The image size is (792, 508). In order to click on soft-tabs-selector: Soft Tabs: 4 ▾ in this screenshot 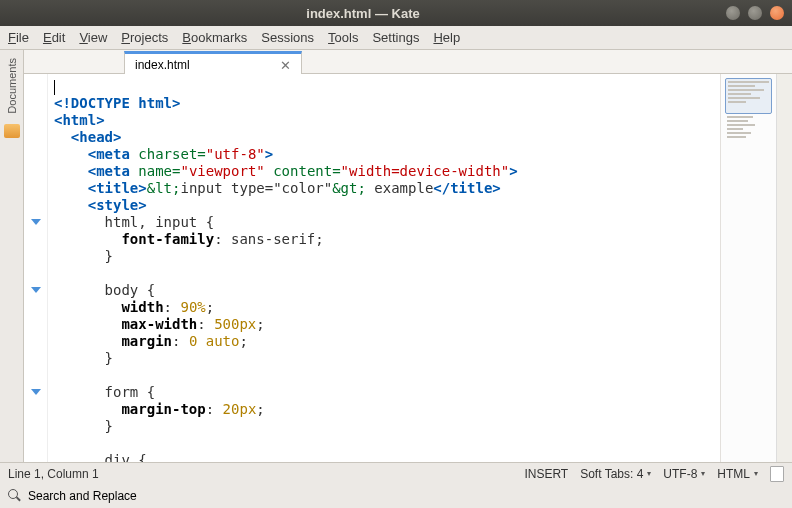, I will do `click(616, 474)`.